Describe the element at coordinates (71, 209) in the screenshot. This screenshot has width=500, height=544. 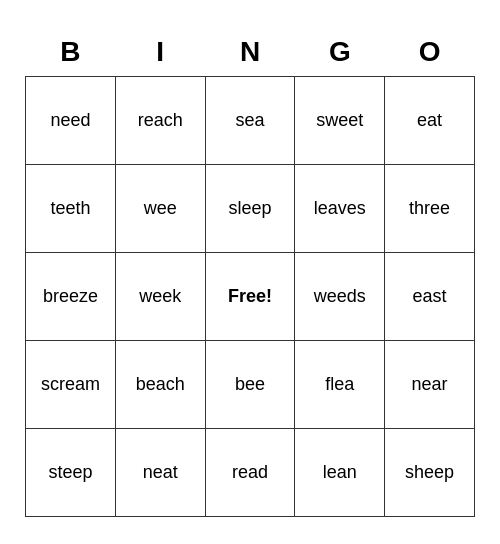
I see `cell-r1-c0: teeth` at that location.